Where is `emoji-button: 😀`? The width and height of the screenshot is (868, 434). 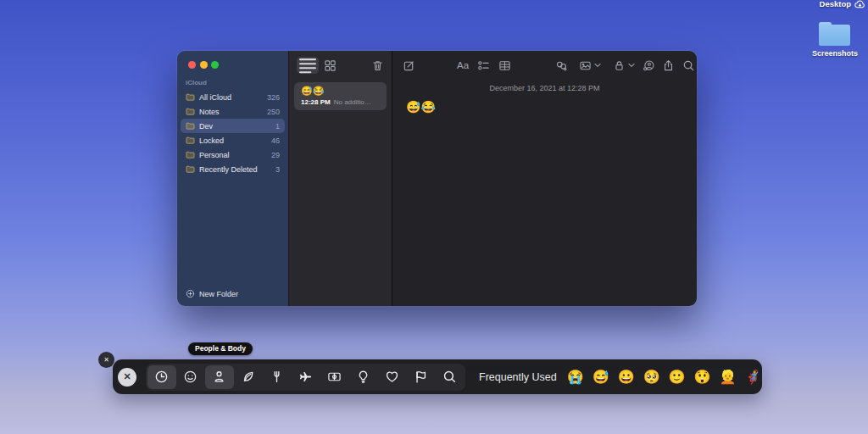 emoji-button: 😀 is located at coordinates (626, 377).